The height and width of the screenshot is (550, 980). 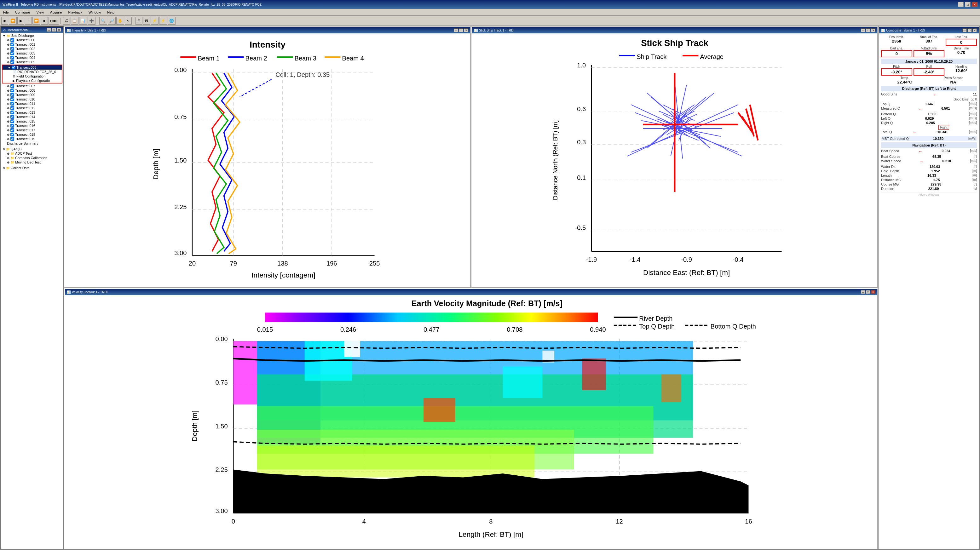 What do you see at coordinates (965, 30) in the screenshot?
I see `composite-minimize: —` at bounding box center [965, 30].